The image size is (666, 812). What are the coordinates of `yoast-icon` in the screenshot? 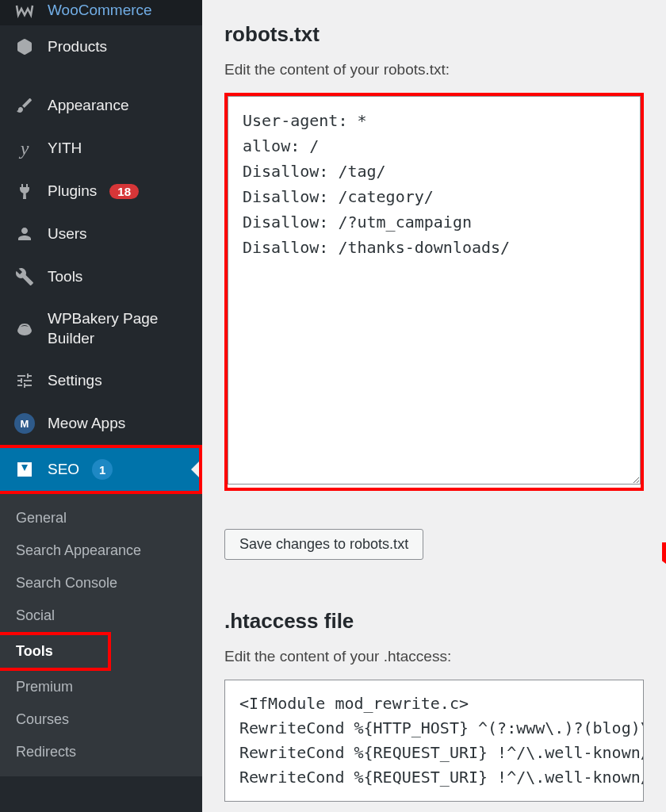 It's located at (25, 469).